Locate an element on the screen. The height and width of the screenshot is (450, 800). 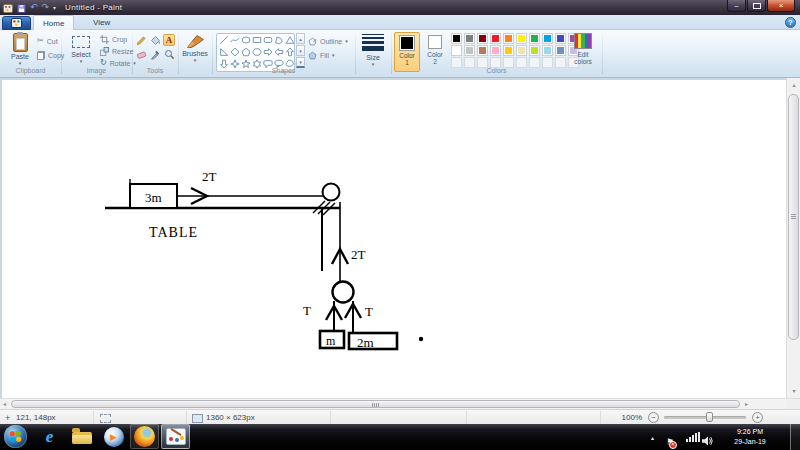
clipboard-group-label: Clipboard is located at coordinates (30, 70).